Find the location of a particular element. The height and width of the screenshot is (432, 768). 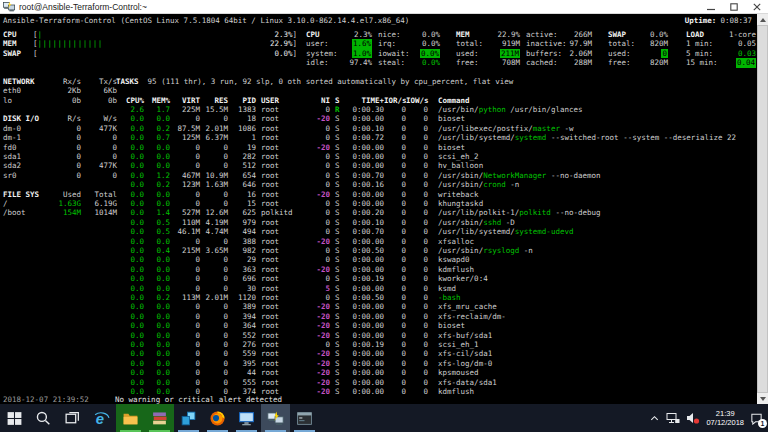

taskbar-console-button is located at coordinates (304, 418).